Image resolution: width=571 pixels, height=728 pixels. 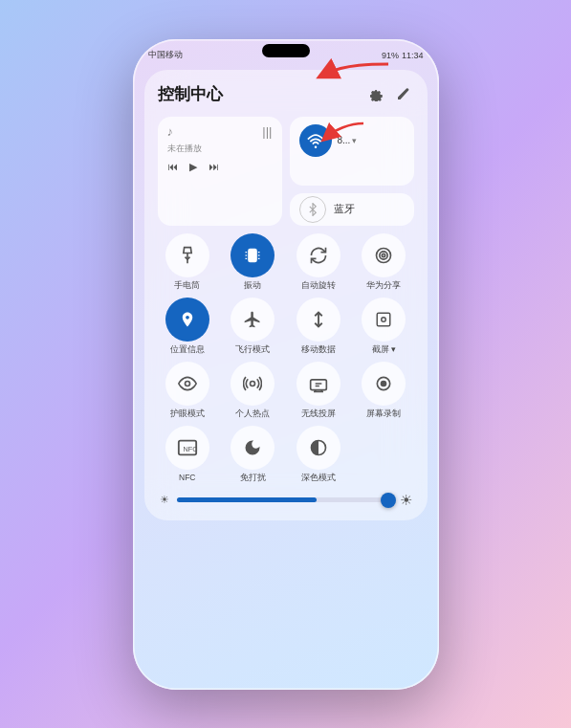 What do you see at coordinates (267, 132) in the screenshot?
I see `sound-wave-icon: |||` at bounding box center [267, 132].